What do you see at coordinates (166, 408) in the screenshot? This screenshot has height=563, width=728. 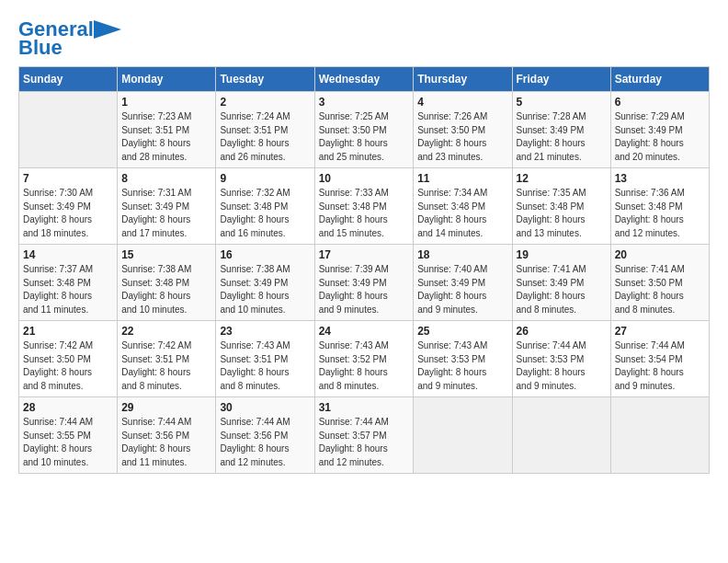 I see `day-number: 29` at bounding box center [166, 408].